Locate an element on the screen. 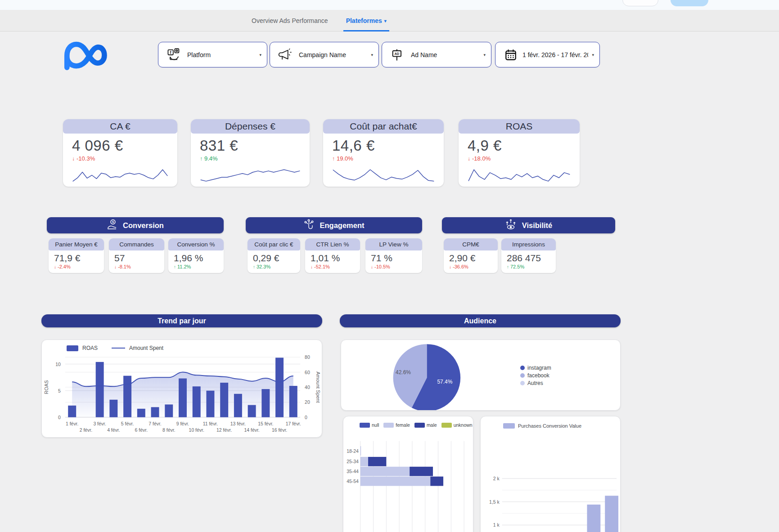 This screenshot has width=779, height=532. kpi-card-depenses: Dépenses € 831 € ↑ 9.4% is located at coordinates (250, 153).